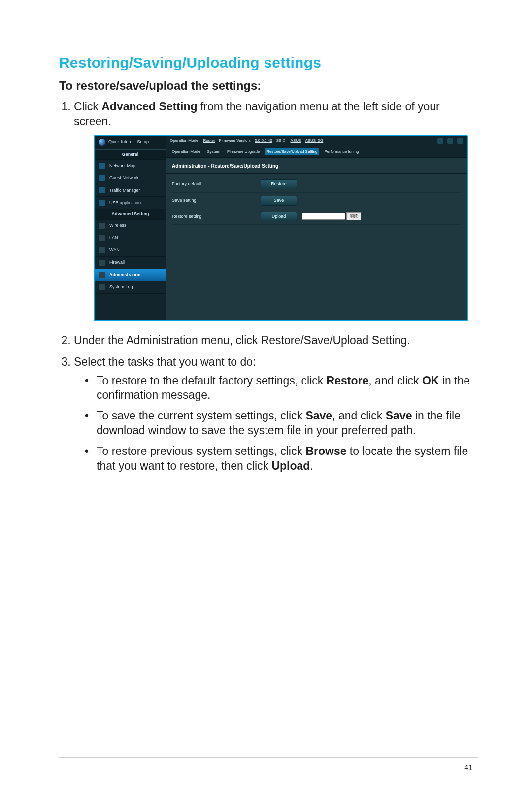  I want to click on section-subheading: To restore/save/upload the settings:, so click(268, 86).